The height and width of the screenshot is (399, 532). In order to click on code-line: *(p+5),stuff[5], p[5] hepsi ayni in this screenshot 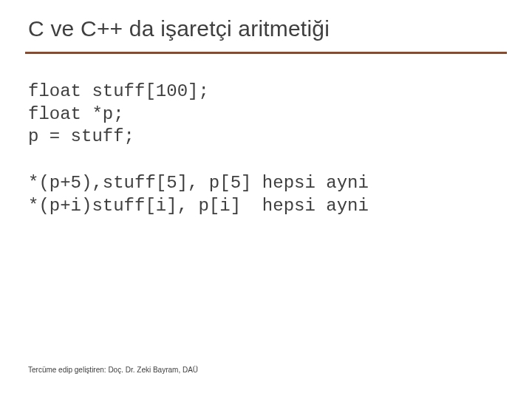, I will do `click(198, 183)`.